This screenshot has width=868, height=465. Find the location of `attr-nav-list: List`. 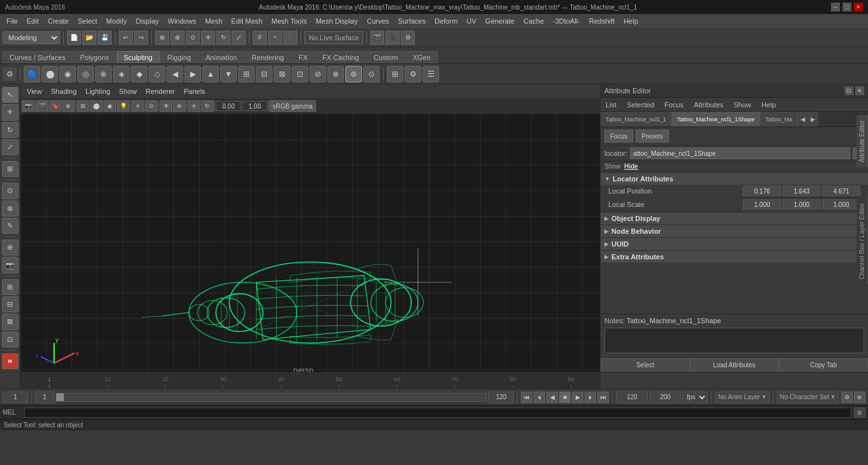

attr-nav-list: List is located at coordinates (611, 105).